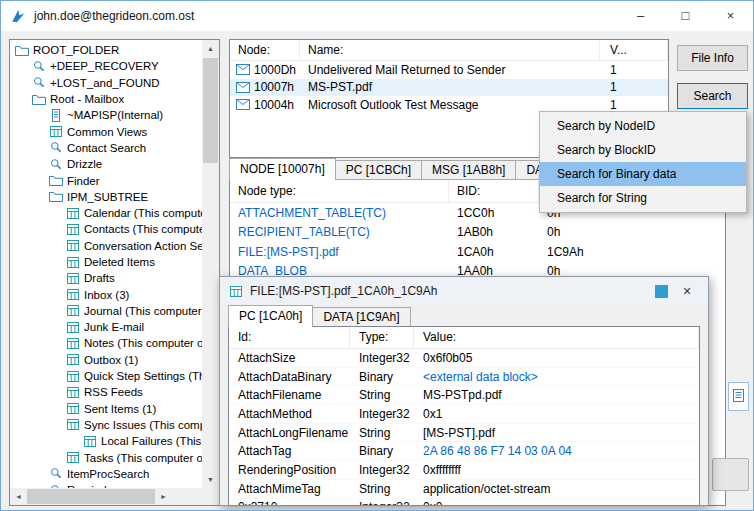 This screenshot has height=511, width=754. What do you see at coordinates (712, 96) in the screenshot?
I see `search-button: Search` at bounding box center [712, 96].